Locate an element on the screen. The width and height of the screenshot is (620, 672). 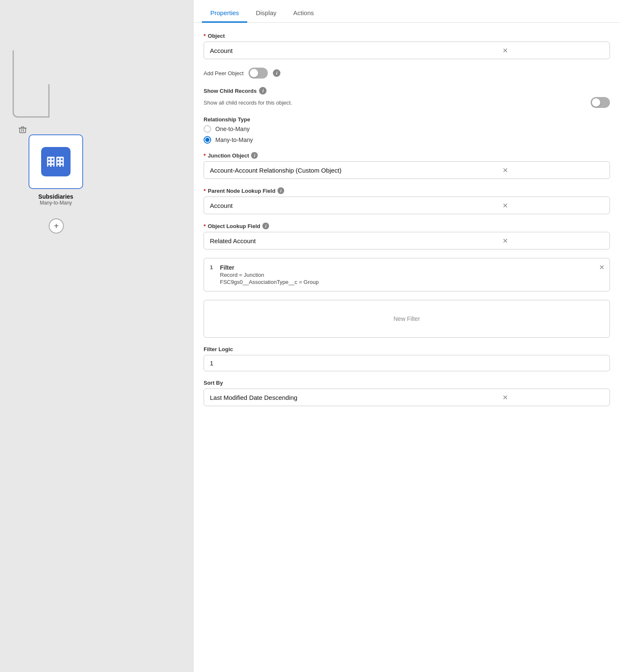
show-child-section-label: Show Child Records i is located at coordinates (407, 91).